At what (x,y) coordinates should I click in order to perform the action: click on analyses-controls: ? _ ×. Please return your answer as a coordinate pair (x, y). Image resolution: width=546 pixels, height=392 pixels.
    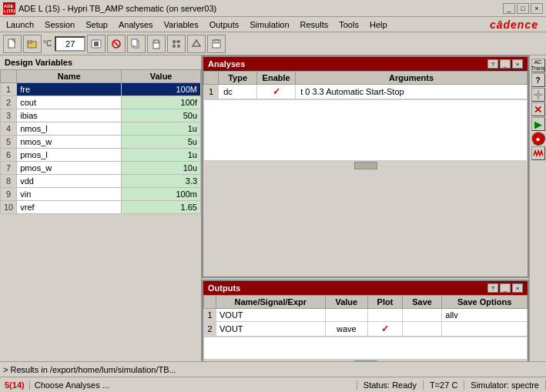
    Looking at the image, I should click on (505, 64).